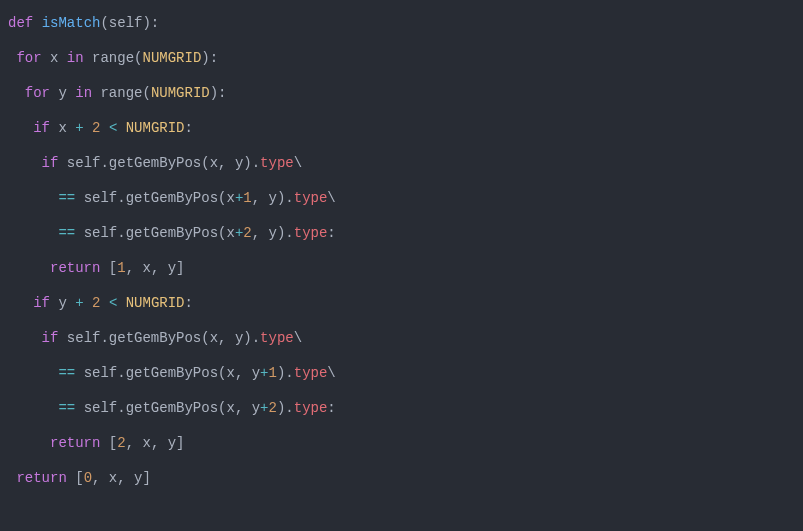 The height and width of the screenshot is (531, 803). Describe the element at coordinates (402, 234) in the screenshot. I see `code-line: == self.getGemByPos(x+2, y).type:` at that location.